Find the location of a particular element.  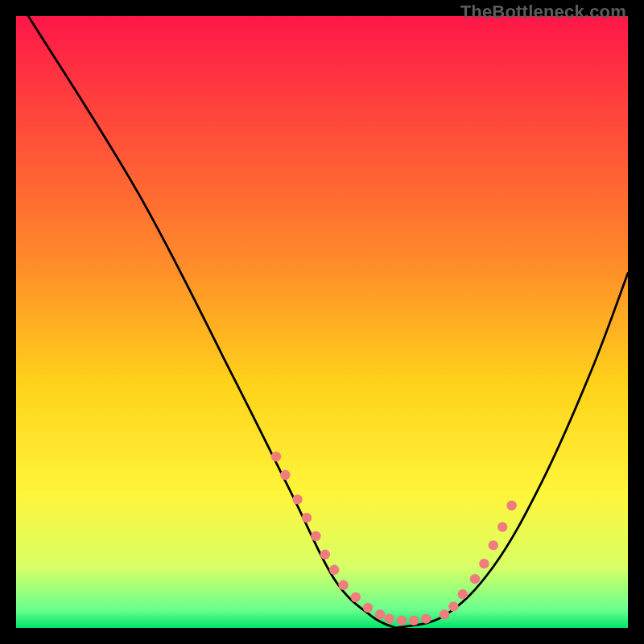

watermark-text: TheBottleneck.com is located at coordinates (543, 12).